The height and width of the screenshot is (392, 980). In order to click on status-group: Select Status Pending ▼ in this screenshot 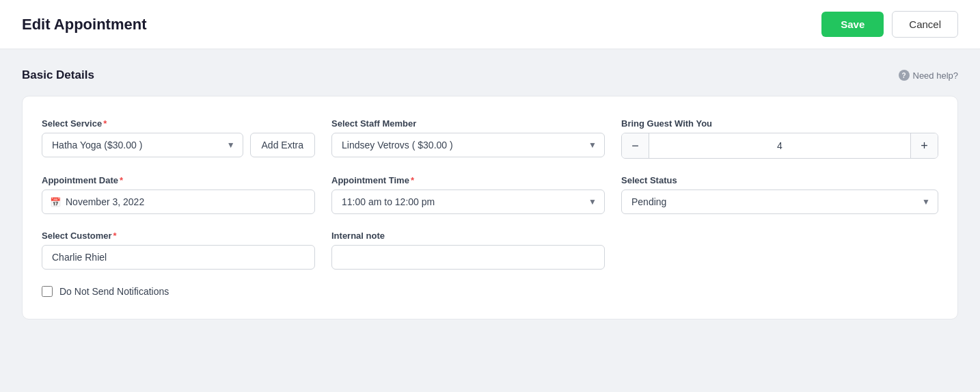, I will do `click(780, 194)`.